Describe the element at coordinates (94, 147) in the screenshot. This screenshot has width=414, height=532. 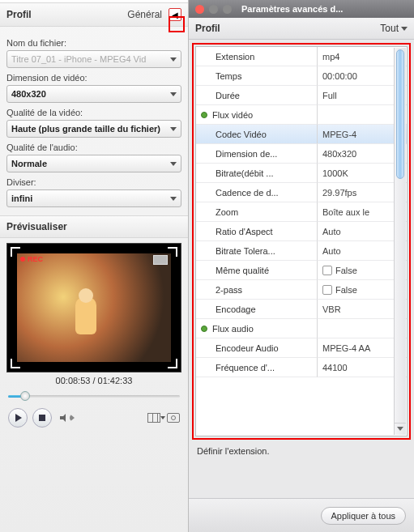
I see `audio-quality-label: Qualité de l'audio:` at that location.